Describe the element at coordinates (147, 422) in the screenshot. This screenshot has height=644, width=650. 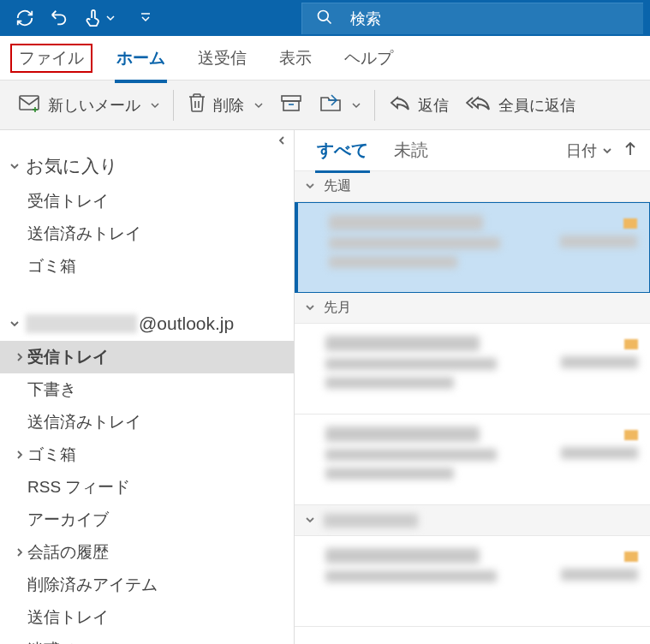
I see `folder-sent: 送信済みトレイ` at that location.